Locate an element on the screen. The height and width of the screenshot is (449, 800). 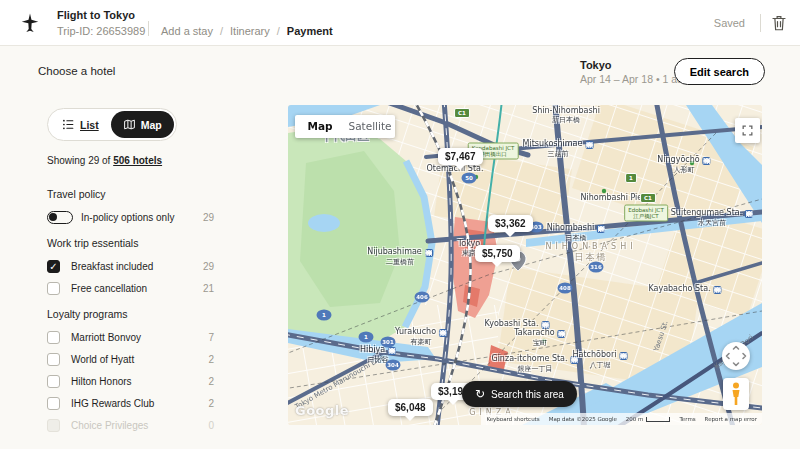
terms-link: Terms is located at coordinates (687, 419).